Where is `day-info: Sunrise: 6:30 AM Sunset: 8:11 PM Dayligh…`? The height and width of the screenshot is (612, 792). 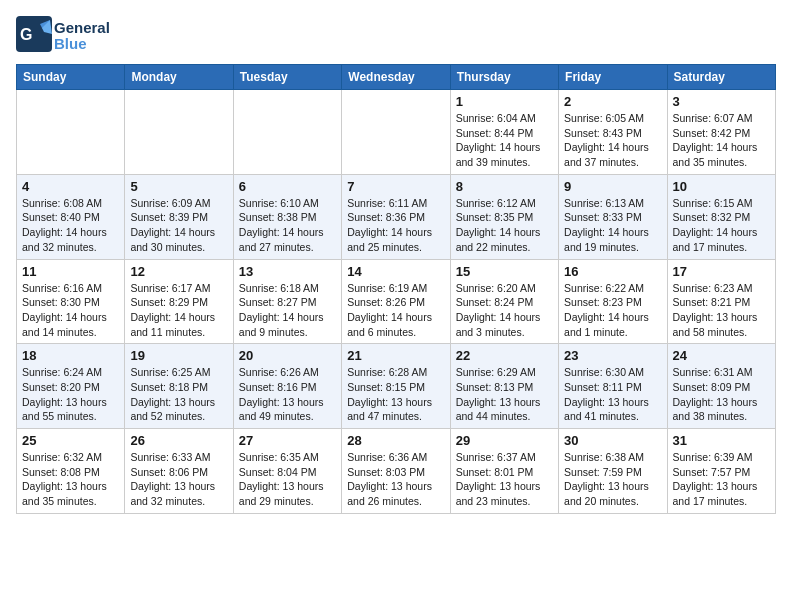 day-info: Sunrise: 6:30 AM Sunset: 8:11 PM Dayligh… is located at coordinates (612, 394).